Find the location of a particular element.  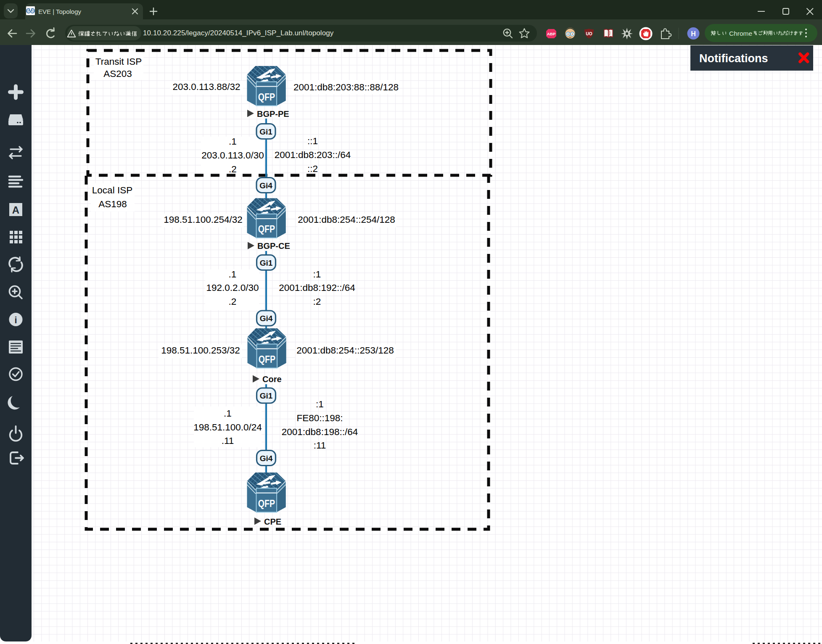

svg-text: 2001:db8:254::254/128 is located at coordinates (346, 219).